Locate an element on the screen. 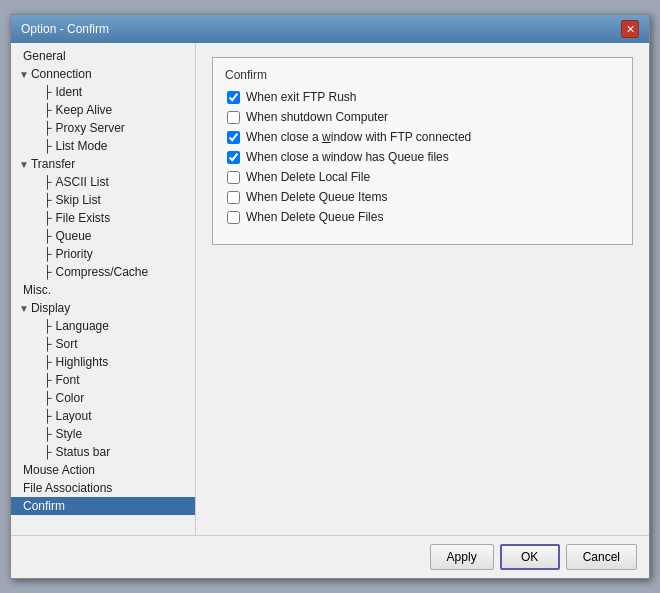 The image size is (660, 593). checkbox-close_queue is located at coordinates (234, 158).